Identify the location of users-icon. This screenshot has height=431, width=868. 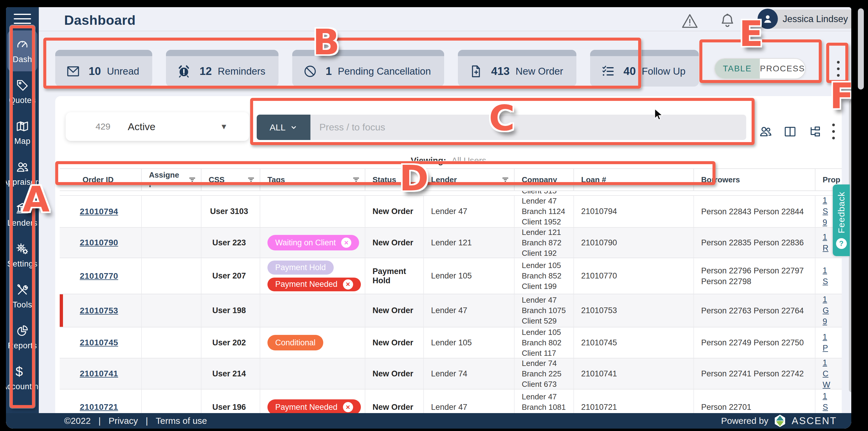
(766, 131).